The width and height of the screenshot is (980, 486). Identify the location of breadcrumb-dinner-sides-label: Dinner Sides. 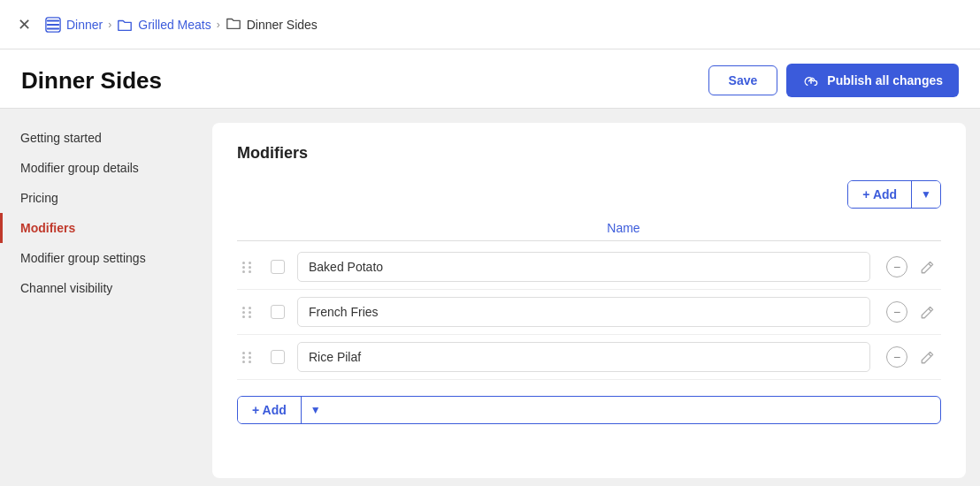
(282, 25).